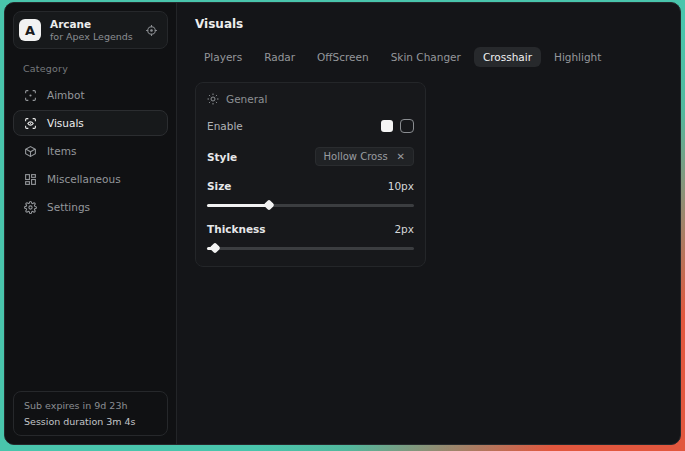 The image size is (685, 451). Describe the element at coordinates (30, 30) in the screenshot. I see `app-logo: A` at that location.